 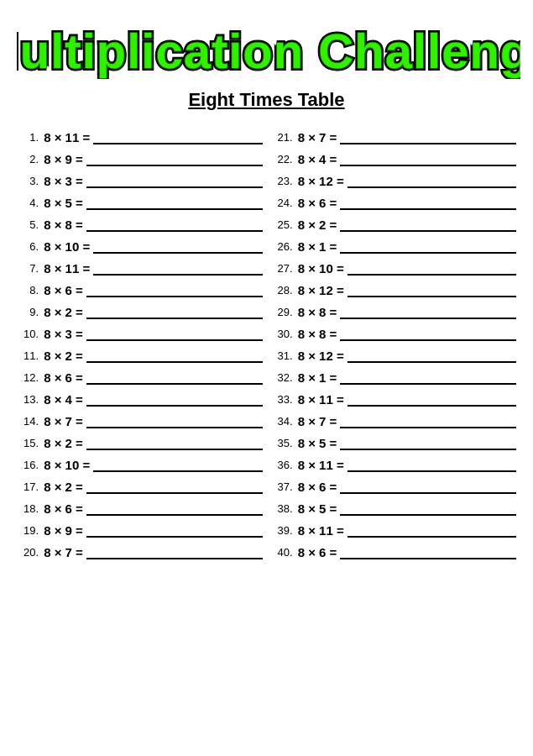 What do you see at coordinates (395, 181) in the screenshot?
I see `question-item: 23. 8 × 12 =` at bounding box center [395, 181].